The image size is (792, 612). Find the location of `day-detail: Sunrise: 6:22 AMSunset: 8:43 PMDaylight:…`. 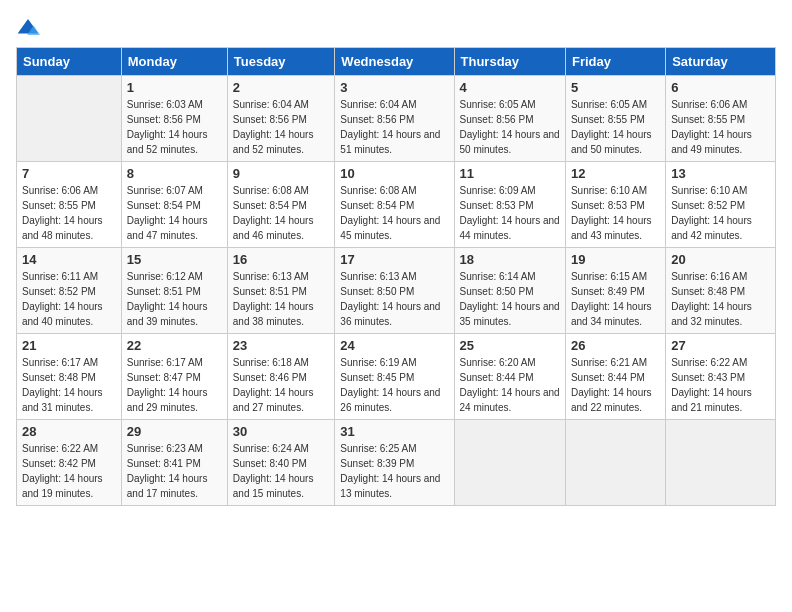

day-detail: Sunrise: 6:22 AMSunset: 8:43 PMDaylight:… is located at coordinates (720, 385).